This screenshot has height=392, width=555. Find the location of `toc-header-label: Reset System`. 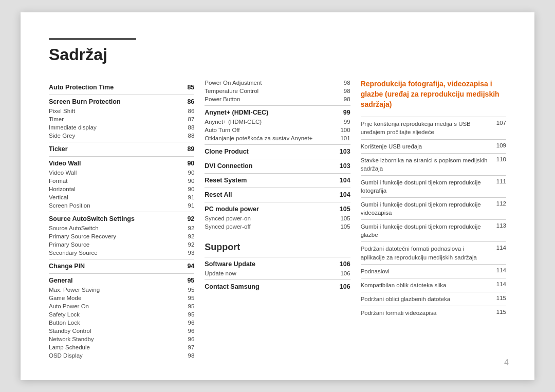

toc-header-label: Reset System is located at coordinates (226, 180).